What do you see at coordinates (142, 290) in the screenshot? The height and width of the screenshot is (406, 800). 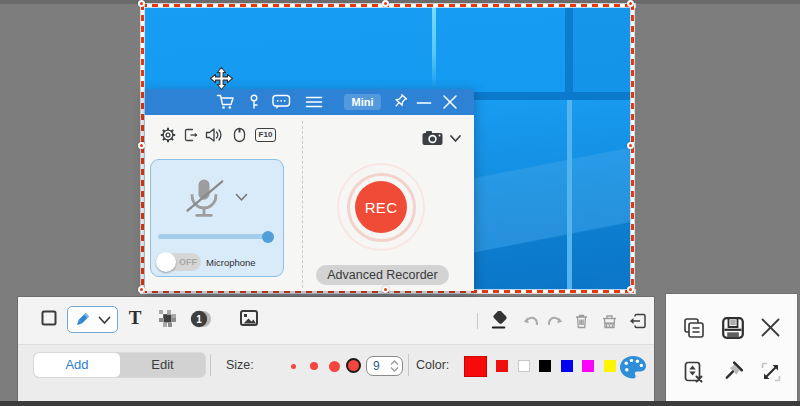 I see `selection-handle-bottom-left` at bounding box center [142, 290].